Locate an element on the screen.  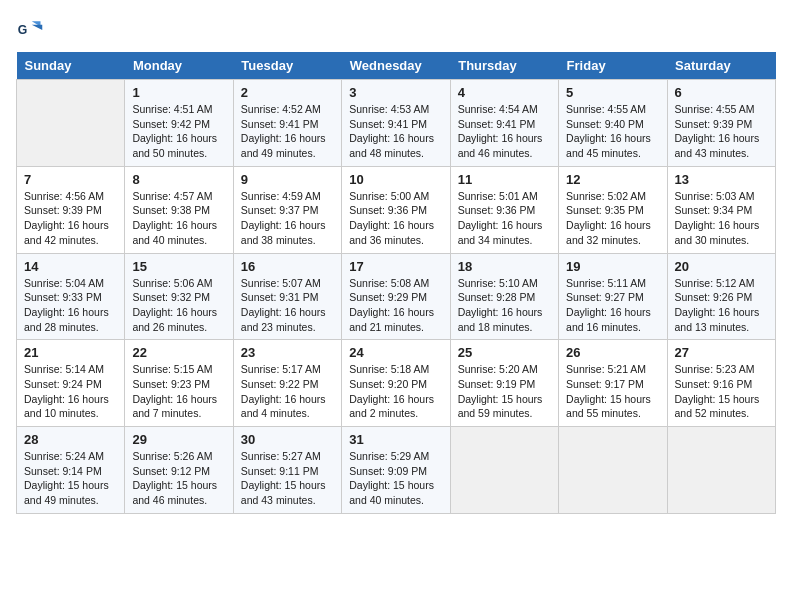
day-info: Sunrise: 5:02 AM Sunset: 9:35 PM Dayligh… is located at coordinates (612, 218).